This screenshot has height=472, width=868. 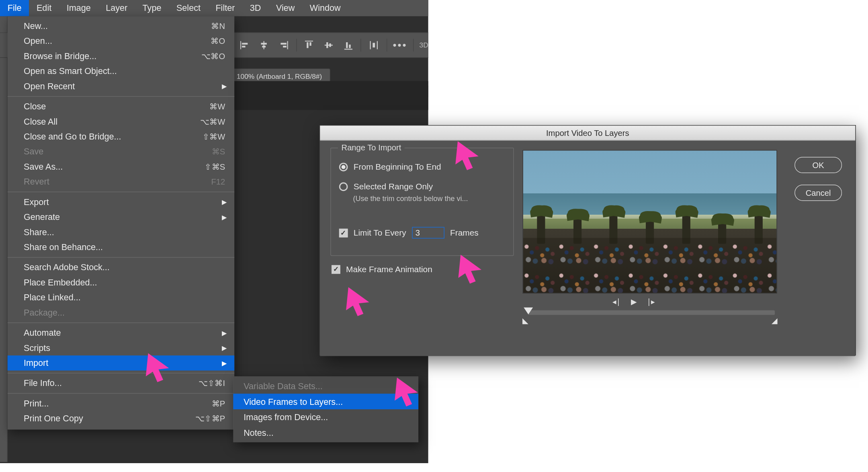 What do you see at coordinates (774, 320) in the screenshot?
I see `trim-out-handle-icon: ◢` at bounding box center [774, 320].